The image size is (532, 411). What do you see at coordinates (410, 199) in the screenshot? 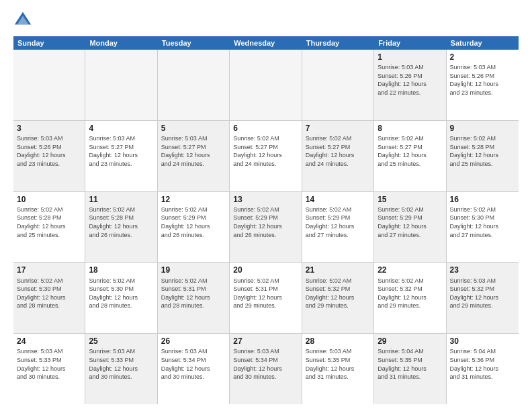
I see `day-number: 15` at bounding box center [410, 199].